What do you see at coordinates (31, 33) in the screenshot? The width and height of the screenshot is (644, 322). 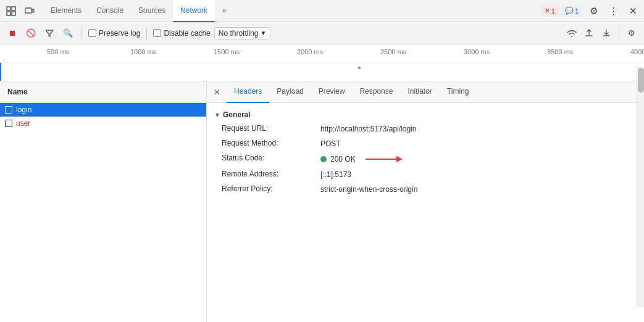 I see `clear-icon: 🚫` at bounding box center [31, 33].